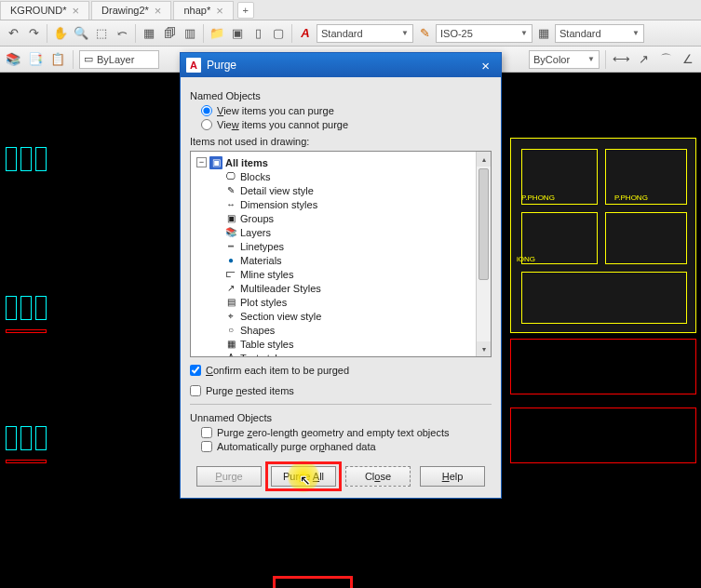 Image resolution: width=701 pixels, height=588 pixels. What do you see at coordinates (341, 205) in the screenshot?
I see `tree-item-dimension: ↔Dimension styles` at bounding box center [341, 205].